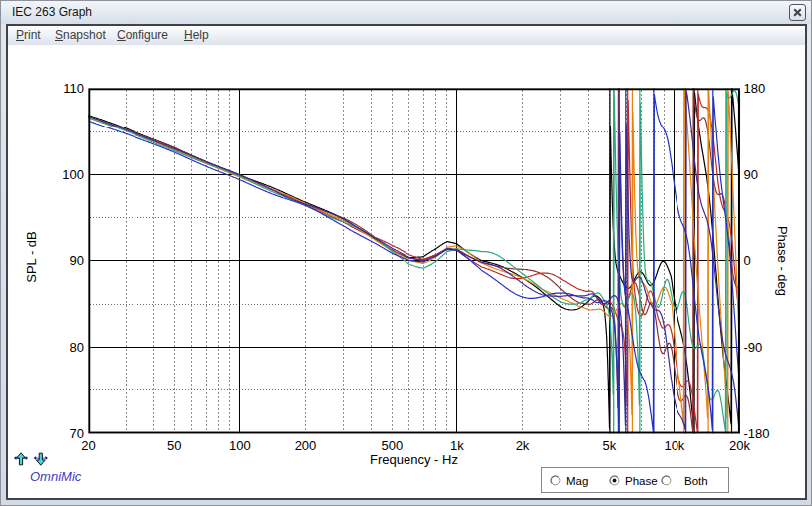 Image resolution: width=812 pixels, height=506 pixels. What do you see at coordinates (747, 261) in the screenshot?
I see `svg-text: 0` at bounding box center [747, 261].